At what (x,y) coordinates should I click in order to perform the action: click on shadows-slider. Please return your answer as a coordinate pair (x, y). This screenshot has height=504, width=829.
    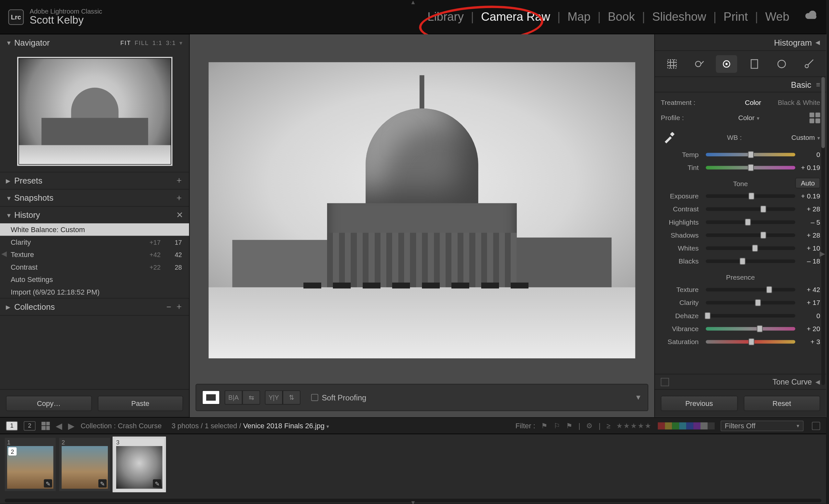
    Looking at the image, I should click on (751, 235).